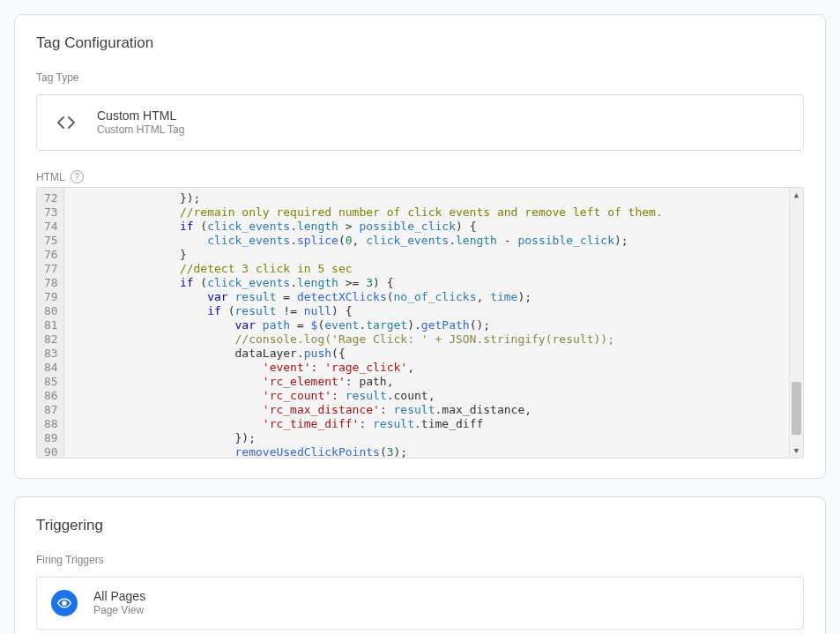 The height and width of the screenshot is (634, 840). What do you see at coordinates (66, 123) in the screenshot?
I see `code-brackets-icon` at bounding box center [66, 123].